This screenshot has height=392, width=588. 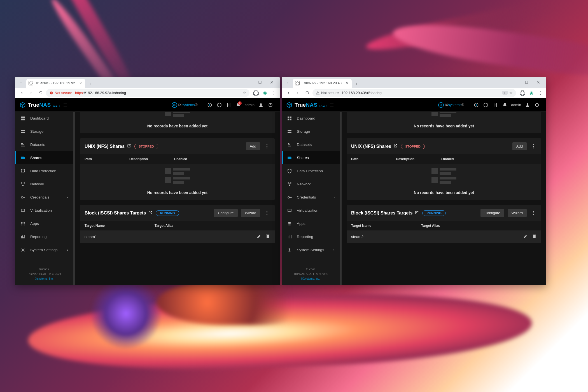 I want to click on status-pill-stopped: STOPPED, so click(x=146, y=146).